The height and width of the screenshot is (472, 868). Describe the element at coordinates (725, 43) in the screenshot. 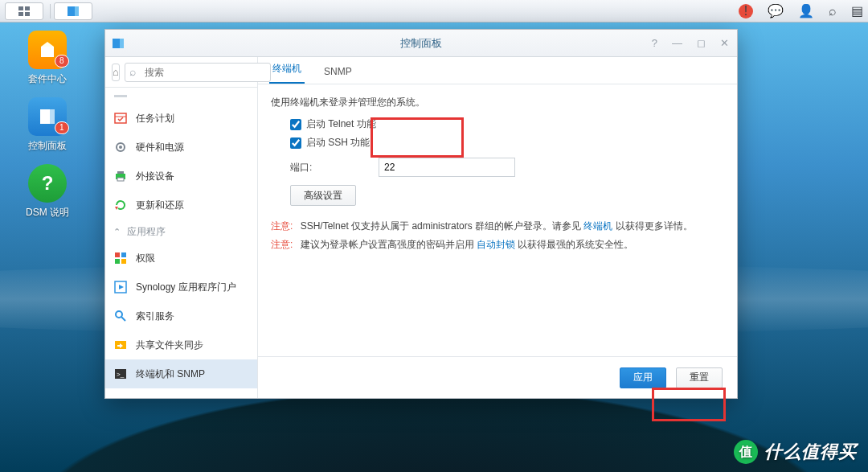

I see `close-icon: ✕` at that location.